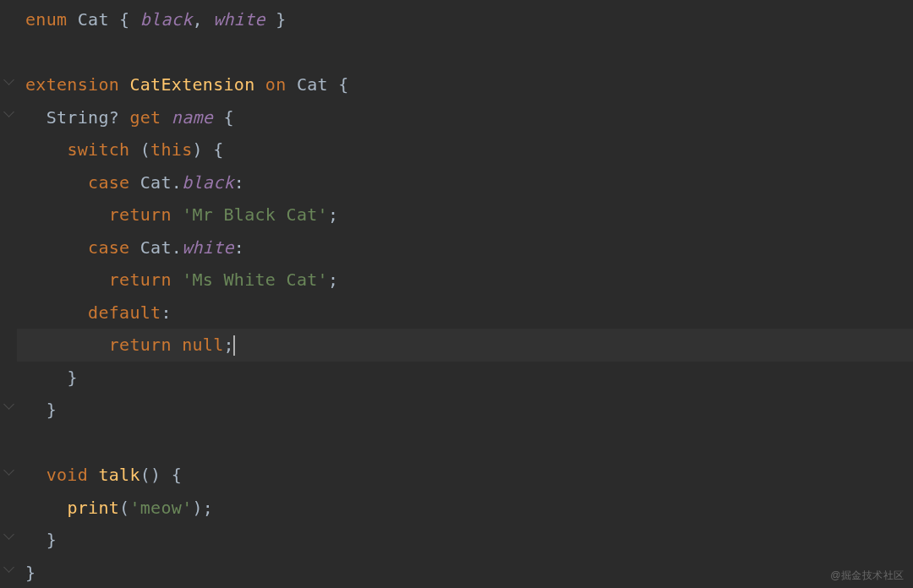  I want to click on code-line: return 'Ms White Cat';, so click(465, 280).